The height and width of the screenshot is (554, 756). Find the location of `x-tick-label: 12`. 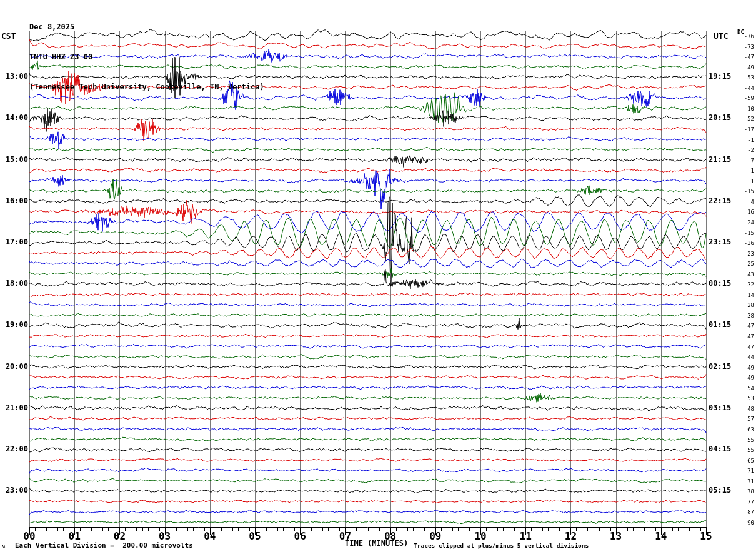

x-tick-label: 12 is located at coordinates (570, 536).